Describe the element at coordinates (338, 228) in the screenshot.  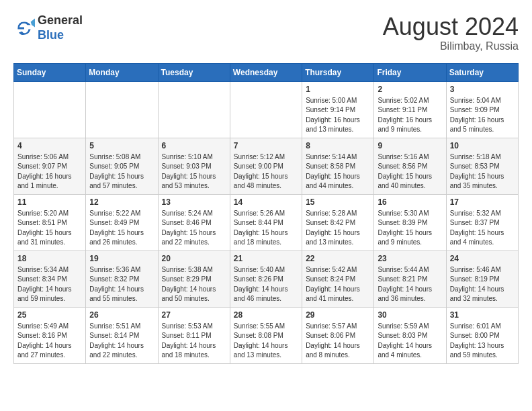
I see `day-info: Sunrise: 5:28 AM Sunset: 8:42 PM Dayligh…` at that location.